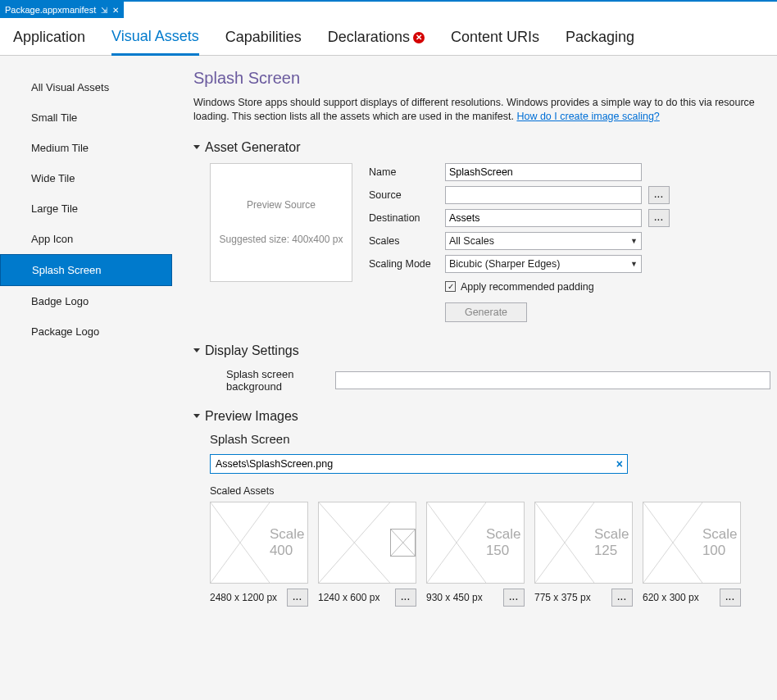  I want to click on clear-icon: ×, so click(620, 464).